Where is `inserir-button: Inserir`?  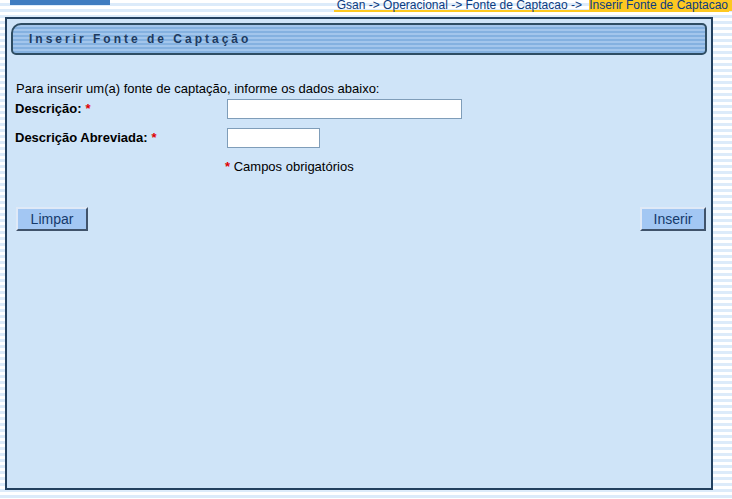
inserir-button: Inserir is located at coordinates (673, 219).